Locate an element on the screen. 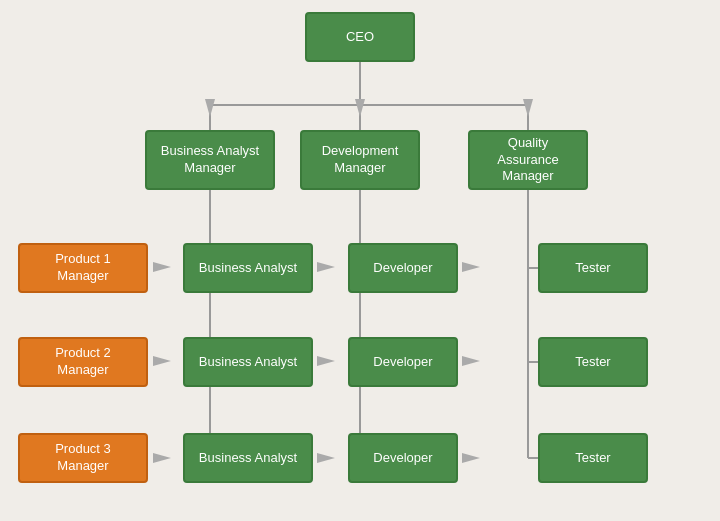 The height and width of the screenshot is (521, 720). node-dev3: Developer is located at coordinates (403, 458).